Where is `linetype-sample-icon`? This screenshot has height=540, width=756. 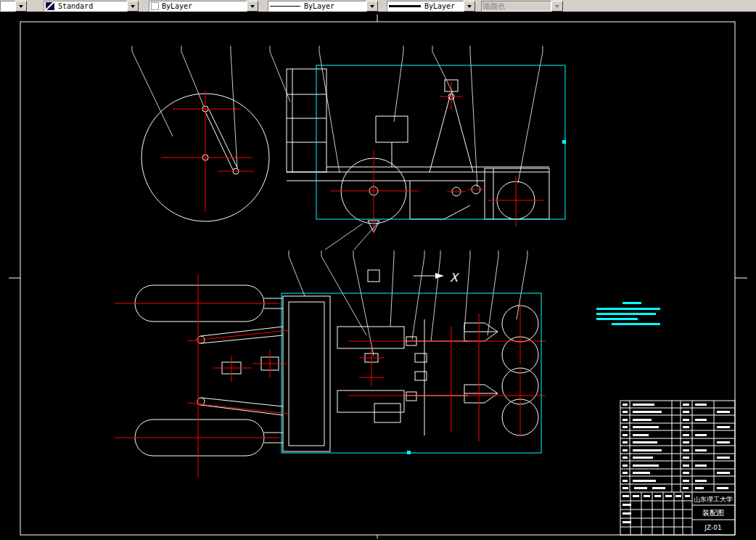 linetype-sample-icon is located at coordinates (285, 6).